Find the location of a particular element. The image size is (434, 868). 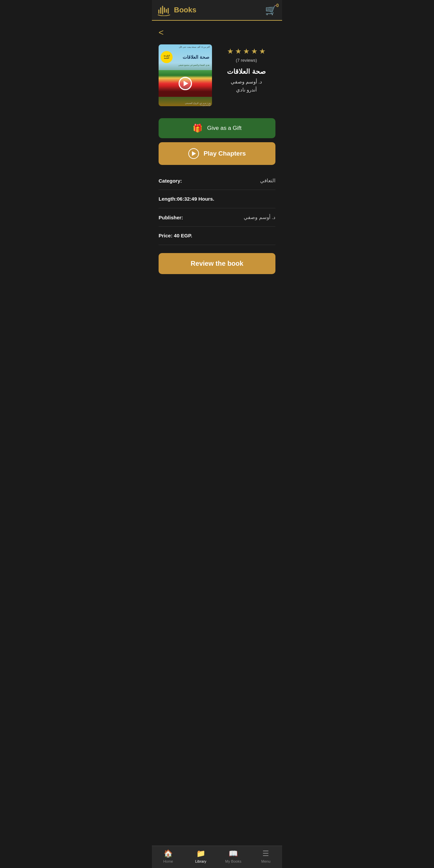

category-label: Category: is located at coordinates (170, 181).